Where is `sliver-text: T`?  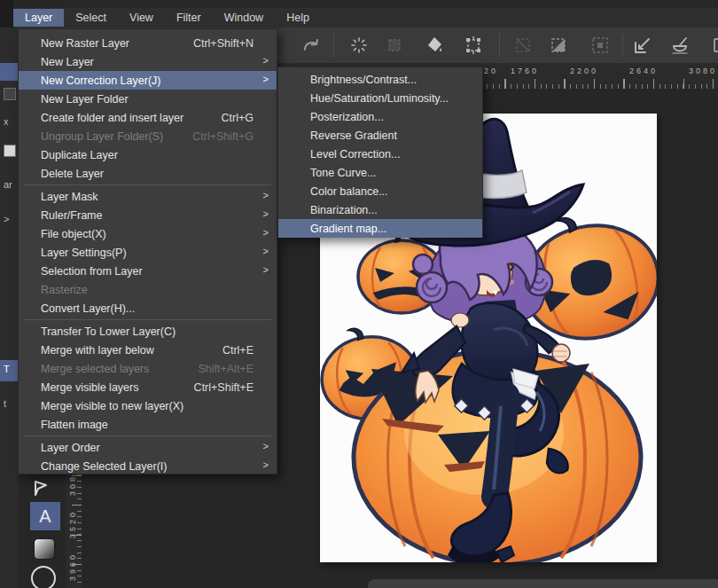 sliver-text: T is located at coordinates (7, 369).